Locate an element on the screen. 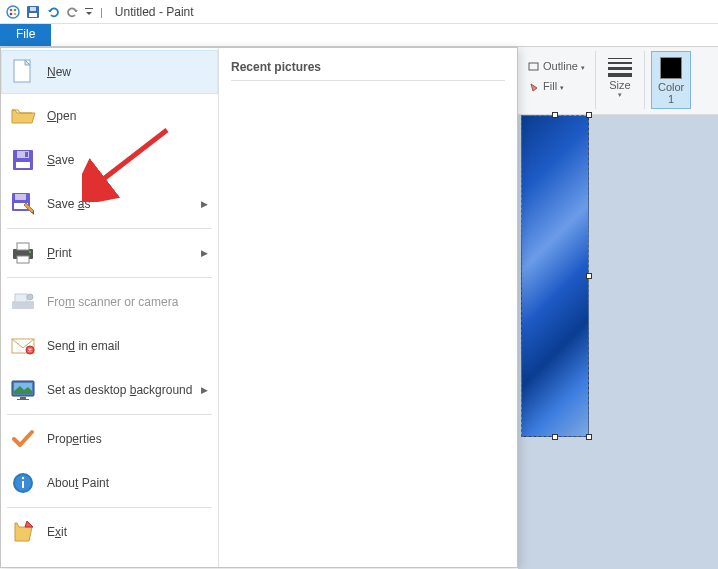  scanner-icon is located at coordinates (23, 302).